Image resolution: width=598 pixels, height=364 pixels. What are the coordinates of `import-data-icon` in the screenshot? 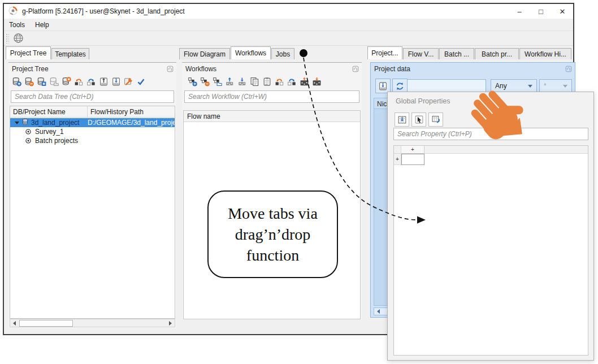 It's located at (116, 81).